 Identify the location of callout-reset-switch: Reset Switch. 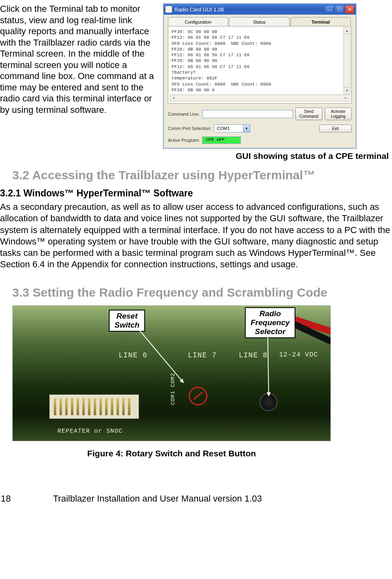
(127, 321).